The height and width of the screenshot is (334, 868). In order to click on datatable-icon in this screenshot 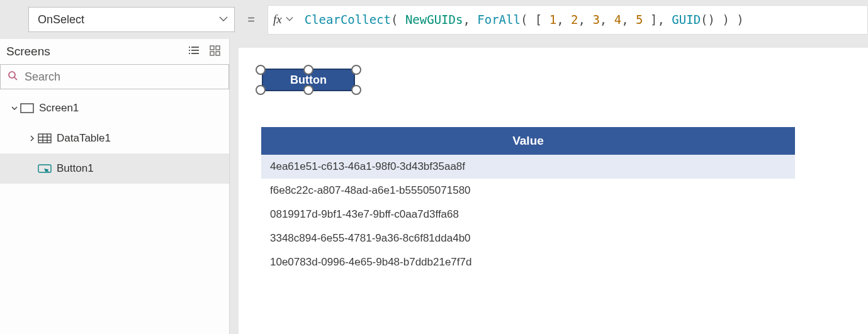, I will do `click(45, 138)`.